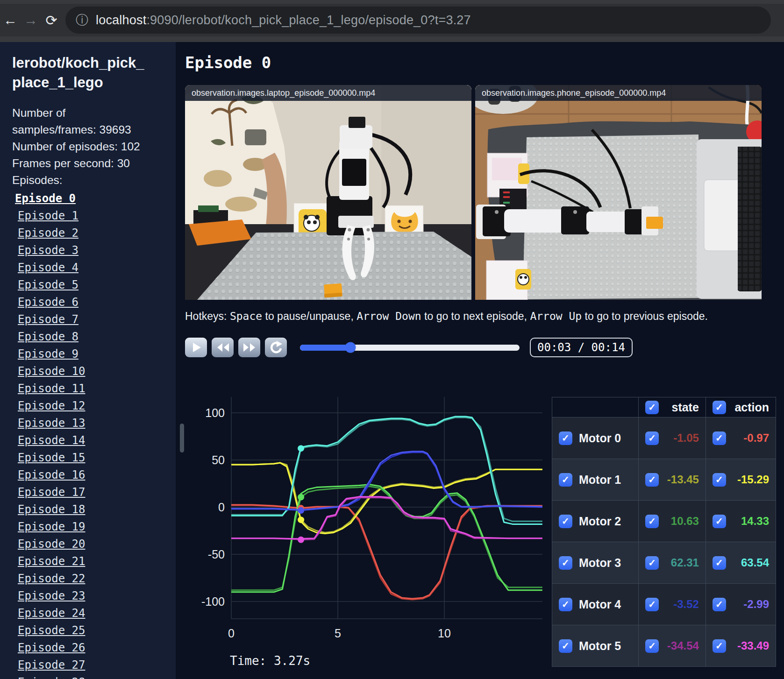 This screenshot has width=784, height=679. I want to click on sidebar-episode-link: Episode 16, so click(51, 475).